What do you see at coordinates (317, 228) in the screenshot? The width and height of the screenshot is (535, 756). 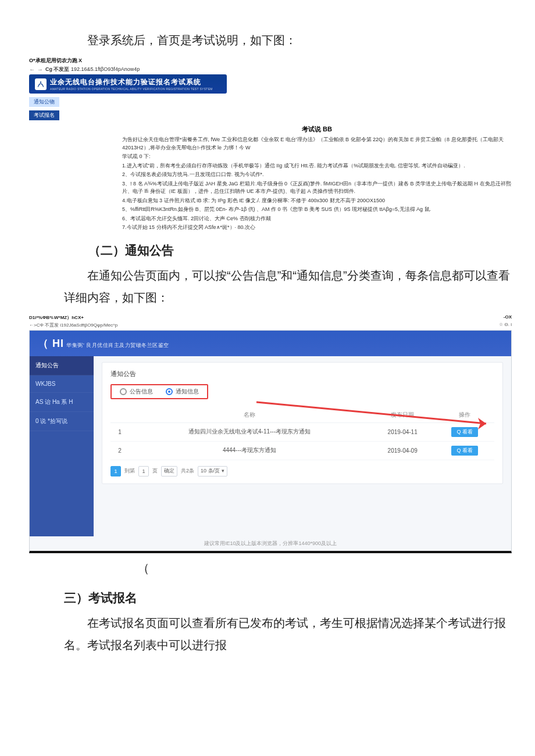 I see `instructions-line: 7.今试开始 15 分梼内不允讦提交冈 ASfe∧*斑*）· 80.次心` at bounding box center [317, 228].